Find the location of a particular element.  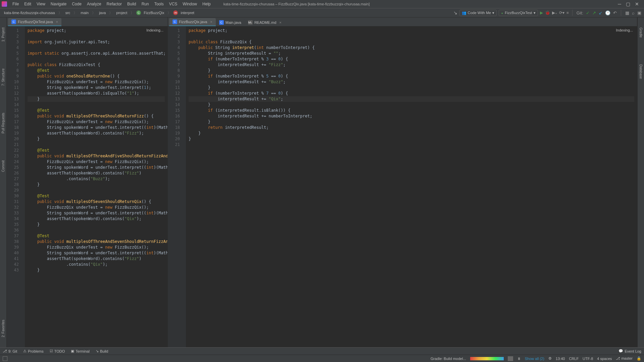

menu-build: Build is located at coordinates (132, 4).